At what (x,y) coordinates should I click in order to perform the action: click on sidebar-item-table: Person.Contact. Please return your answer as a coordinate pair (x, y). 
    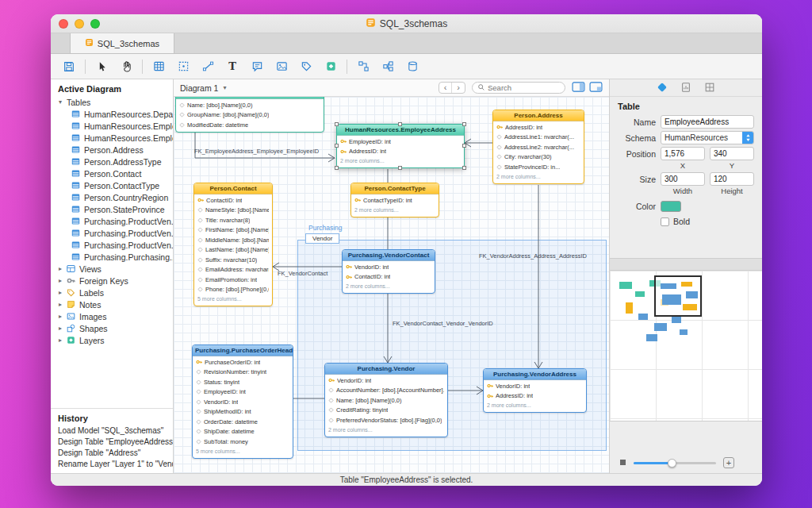
    Looking at the image, I should click on (112, 173).